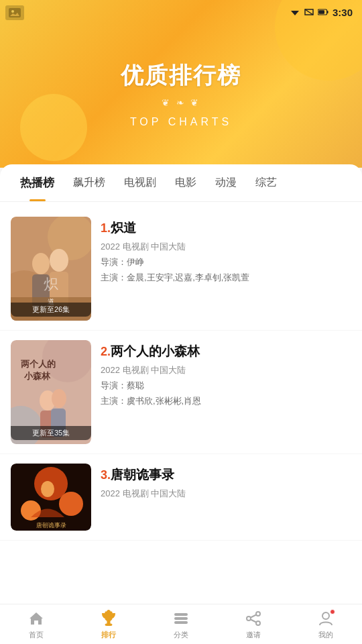  Describe the element at coordinates (343, 12) in the screenshot. I see `status-time: 3:30` at that location.